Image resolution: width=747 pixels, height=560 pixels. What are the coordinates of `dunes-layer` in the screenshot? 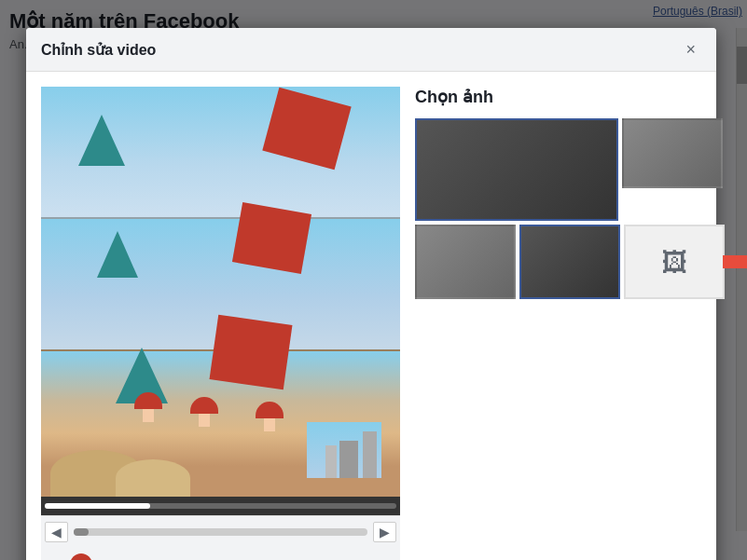 It's located at (220, 469).